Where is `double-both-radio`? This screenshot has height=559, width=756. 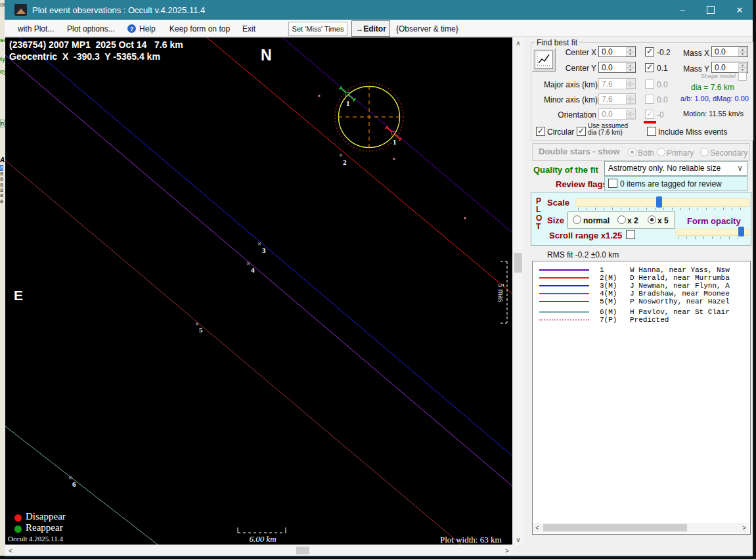 double-both-radio is located at coordinates (632, 152).